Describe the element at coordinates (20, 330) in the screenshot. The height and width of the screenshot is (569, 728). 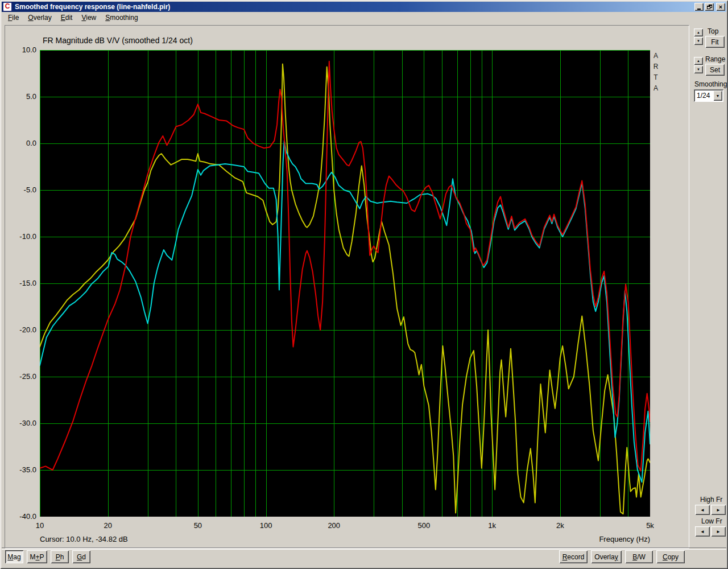
I see `y-tick-label: -20.0` at that location.